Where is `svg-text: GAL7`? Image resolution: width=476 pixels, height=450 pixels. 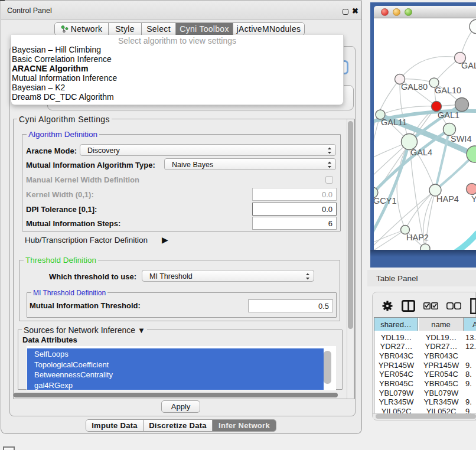 svg-text: GAL7 is located at coordinates (469, 66).